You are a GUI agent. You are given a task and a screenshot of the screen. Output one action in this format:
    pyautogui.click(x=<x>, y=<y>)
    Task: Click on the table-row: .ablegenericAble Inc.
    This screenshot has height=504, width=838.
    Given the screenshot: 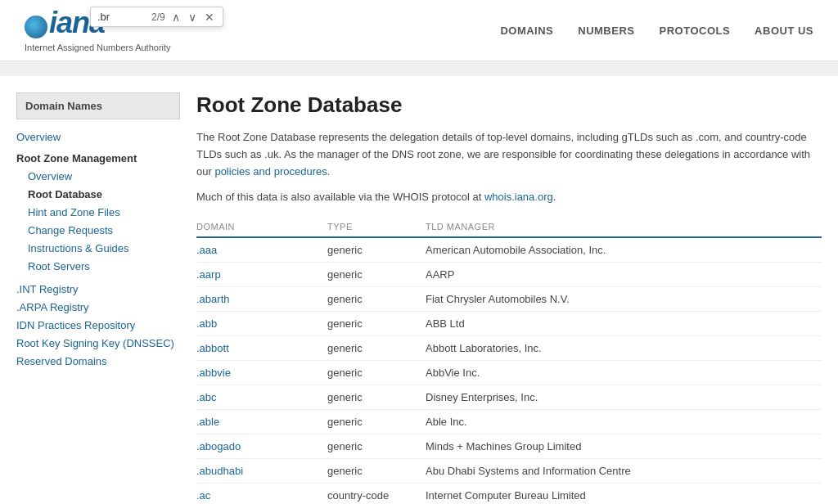 What is the action you would take?
    pyautogui.click(x=509, y=422)
    